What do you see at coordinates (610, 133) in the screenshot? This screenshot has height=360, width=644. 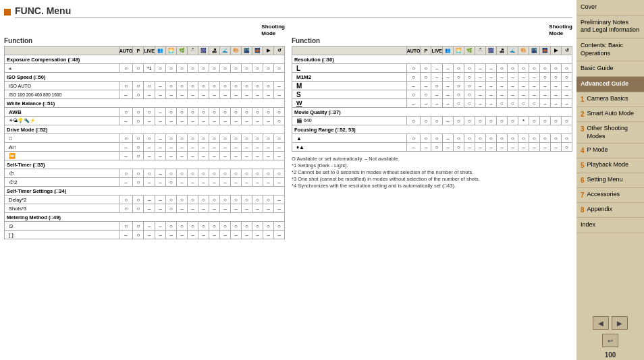 I see `sidebar-item-ch3: 3 Other Shooting Modes` at bounding box center [610, 133].